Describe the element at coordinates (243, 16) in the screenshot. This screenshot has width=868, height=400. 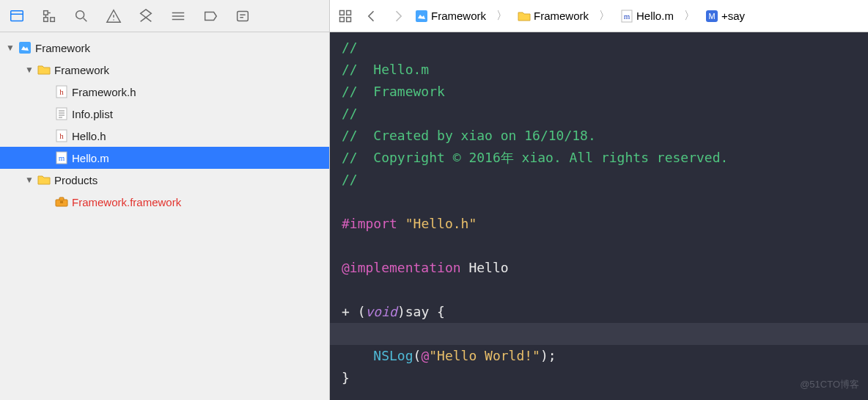
I see `log-navigator-icon` at that location.